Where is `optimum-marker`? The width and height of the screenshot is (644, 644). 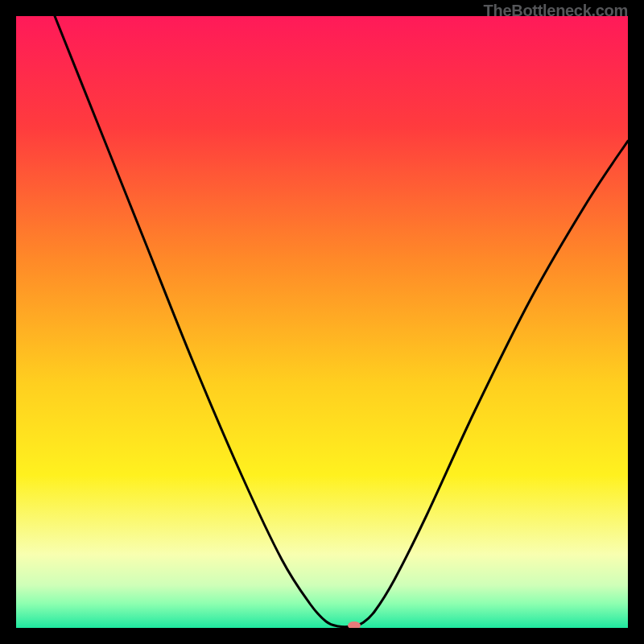
optimum-marker is located at coordinates (354, 625).